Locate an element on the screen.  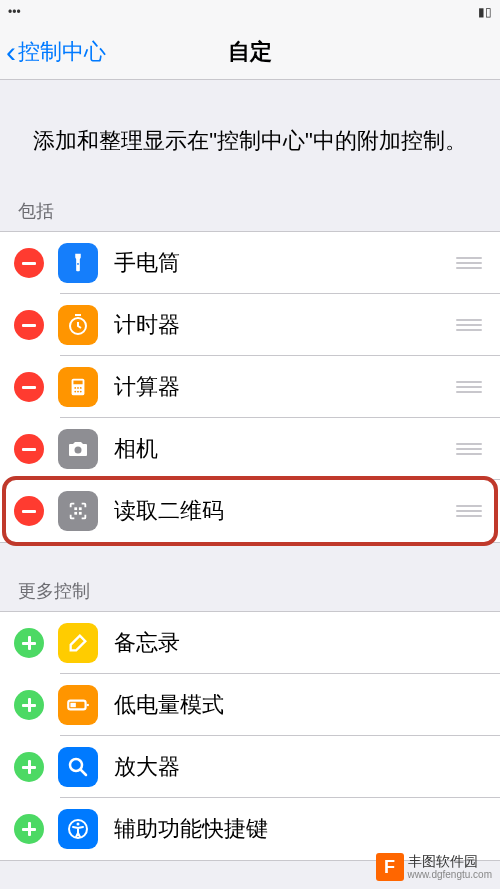
status-right: ▮▯ is located at coordinates (485, 12).